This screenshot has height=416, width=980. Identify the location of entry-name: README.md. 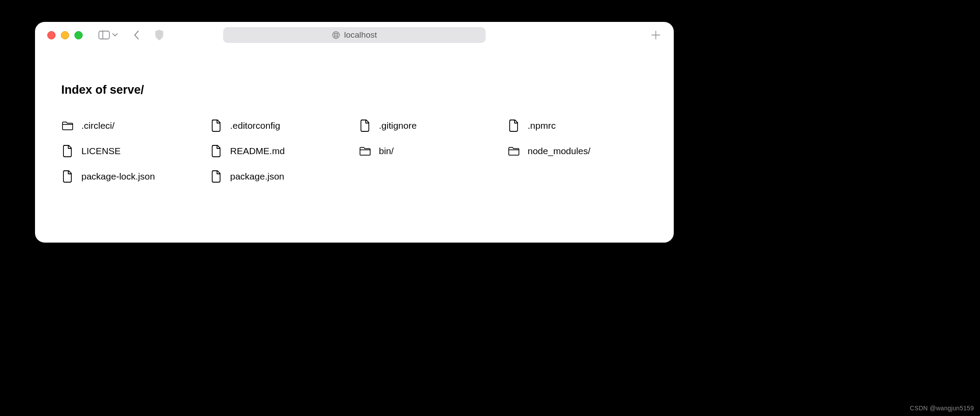
(257, 151).